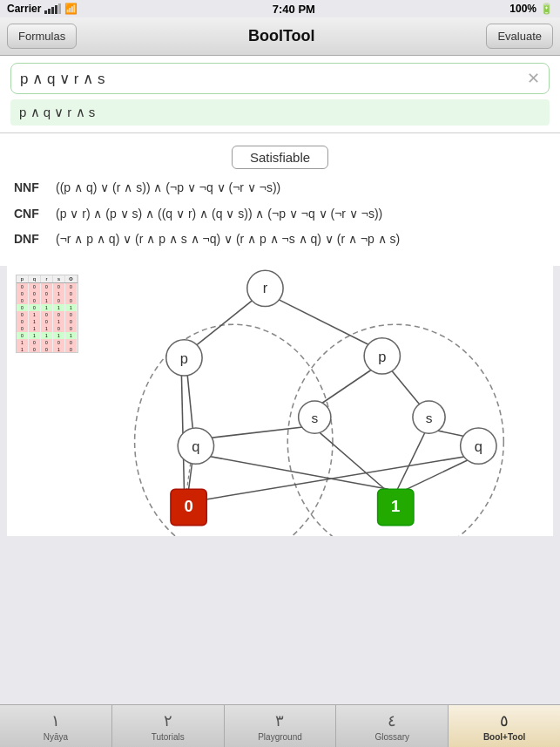 This screenshot has height=747, width=560. I want to click on svg-text: 0, so click(188, 506).